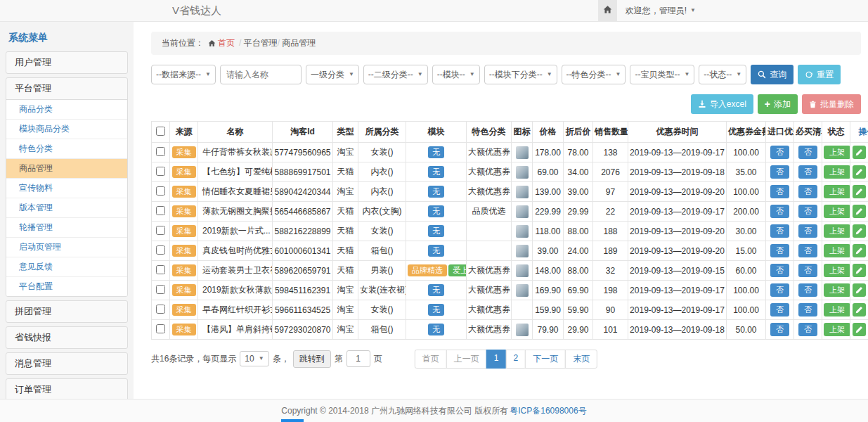 Image resolution: width=868 pixels, height=422 pixels. Describe the element at coordinates (67, 208) in the screenshot. I see `sidebar-subitem: 版本管理` at that location.